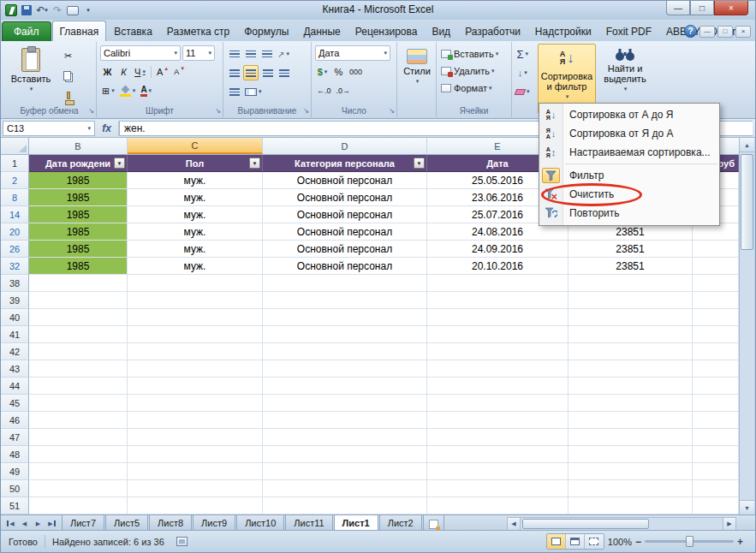 The width and height of the screenshot is (756, 553). What do you see at coordinates (747, 146) in the screenshot?
I see `scroll-up-button: ▲` at bounding box center [747, 146].